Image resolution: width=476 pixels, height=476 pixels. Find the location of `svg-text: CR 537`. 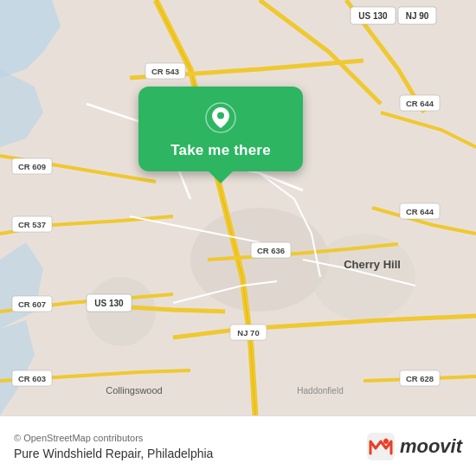

svg-text: CR 537 is located at coordinates (32, 225).